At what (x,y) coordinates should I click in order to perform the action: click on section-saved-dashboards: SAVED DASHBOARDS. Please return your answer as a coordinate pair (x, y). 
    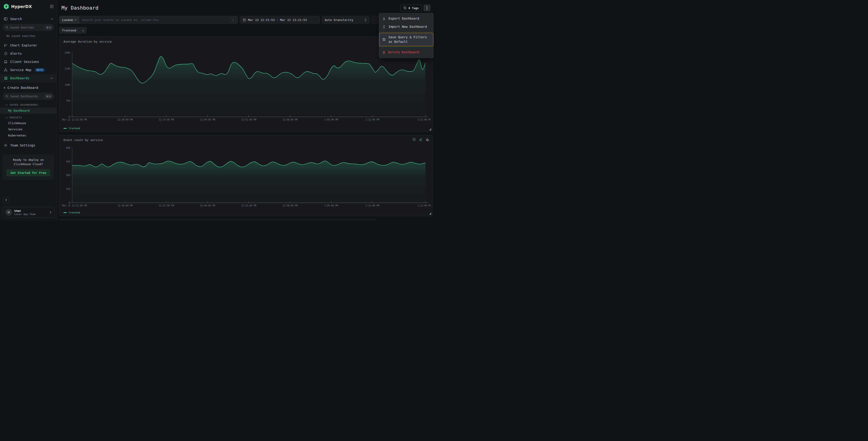
    Looking at the image, I should click on (28, 104).